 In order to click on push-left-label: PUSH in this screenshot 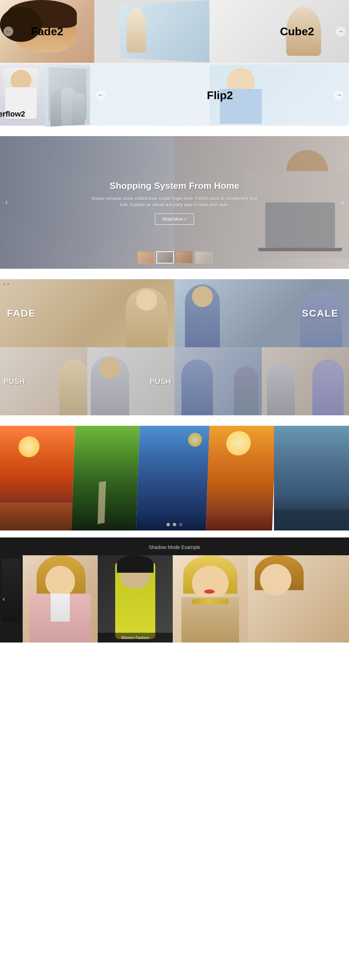, I will do `click(14, 382)`.